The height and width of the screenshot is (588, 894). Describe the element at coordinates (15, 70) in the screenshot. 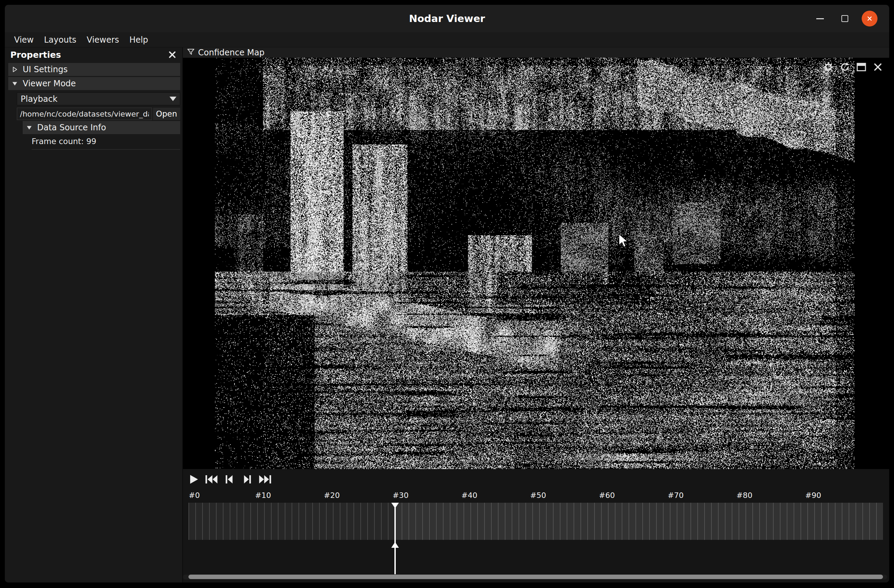

I see `chevron-right-icon` at that location.